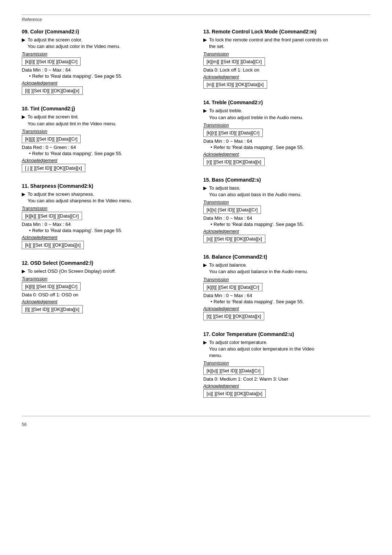 The width and height of the screenshot is (392, 555). I want to click on section-15-transmission-code: [k][s] [Set ID][ ][Data][Cr], so click(287, 210).